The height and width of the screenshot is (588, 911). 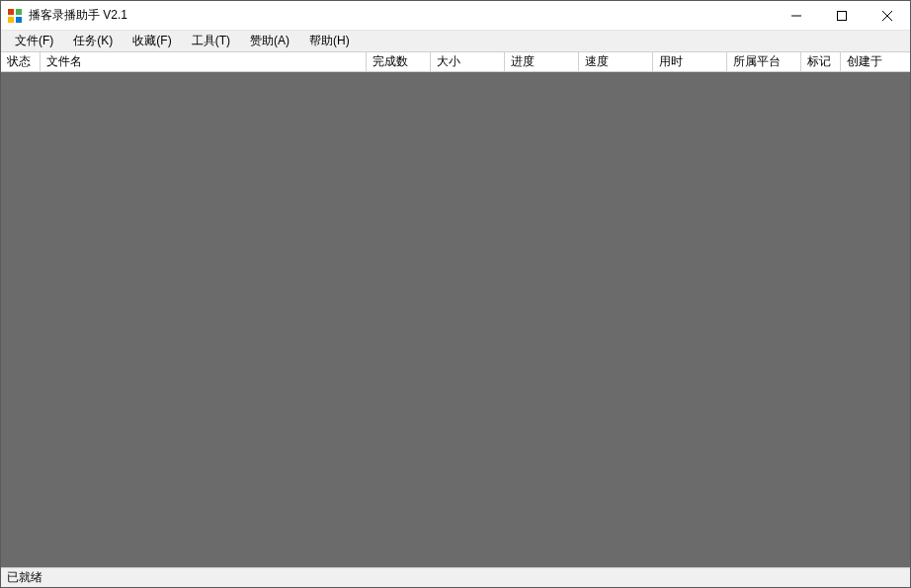 I want to click on col-speed: 速度, so click(x=617, y=61).